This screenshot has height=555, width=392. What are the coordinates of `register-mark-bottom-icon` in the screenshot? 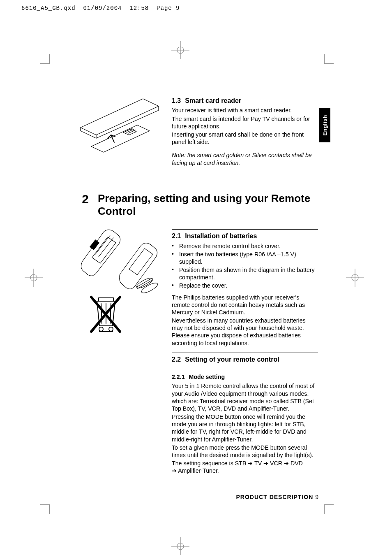 It's located at (180, 546).